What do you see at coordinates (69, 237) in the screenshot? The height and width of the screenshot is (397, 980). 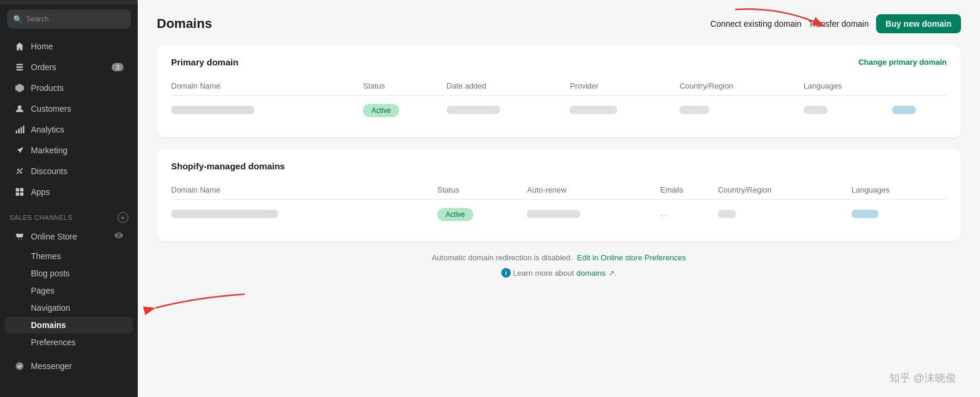 I see `sidebar-item-online-store: Online Store` at bounding box center [69, 237].